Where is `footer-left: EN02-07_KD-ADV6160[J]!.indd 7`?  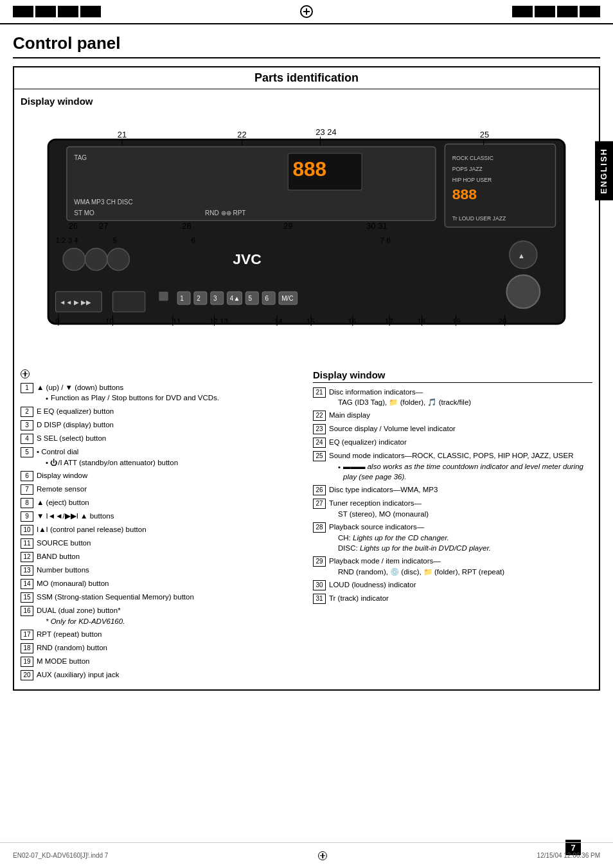 footer-left: EN02-07_KD-ADV6160[J]!.indd 7 is located at coordinates (60, 856).